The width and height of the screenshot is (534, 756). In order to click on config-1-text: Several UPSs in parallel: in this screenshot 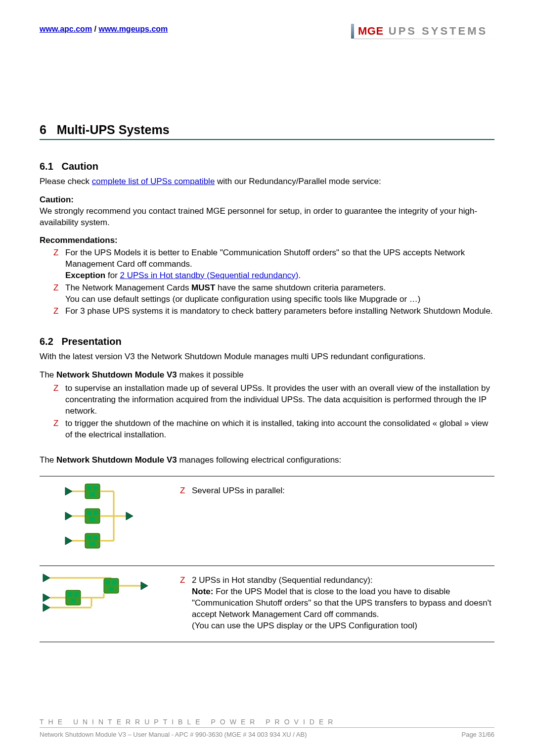, I will do `click(343, 491)`.